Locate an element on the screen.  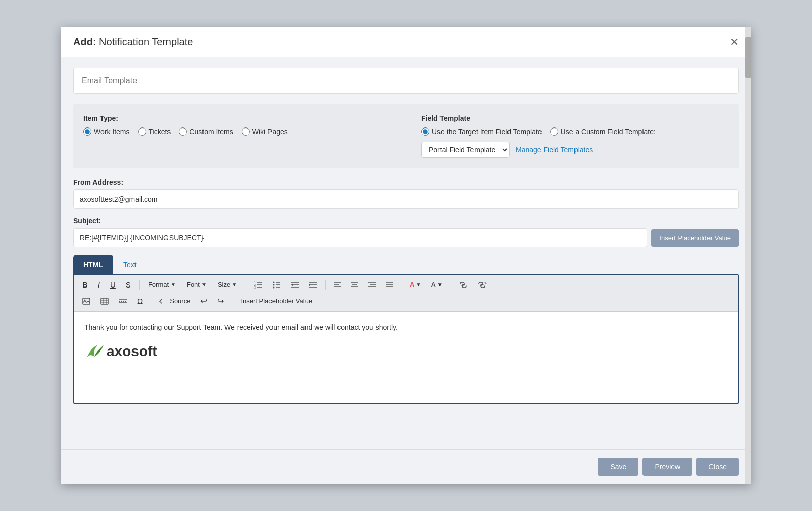
insert-table-button is located at coordinates (105, 301).